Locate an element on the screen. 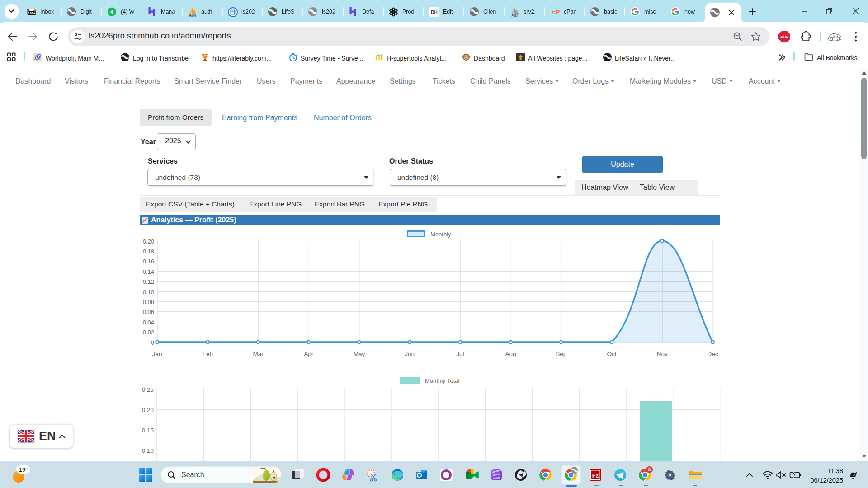  svg-text: Nov is located at coordinates (662, 354).